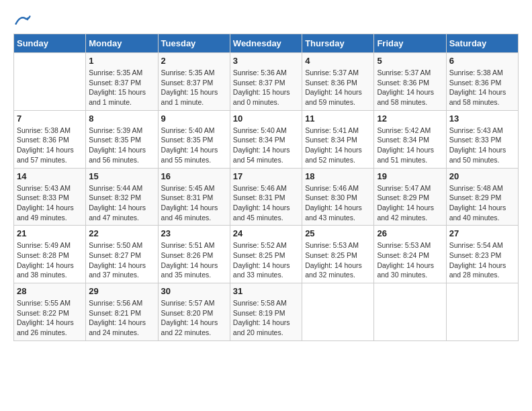  I want to click on column-header-saturday: Saturday, so click(482, 44).